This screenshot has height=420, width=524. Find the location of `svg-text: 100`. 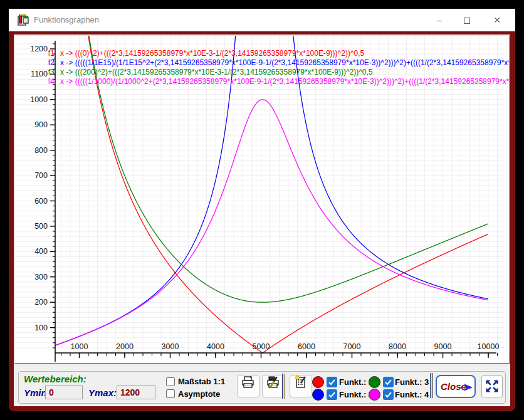

svg-text: 100 is located at coordinates (41, 328).